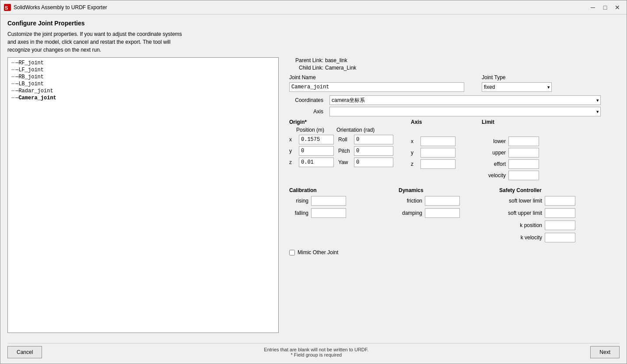 This screenshot has width=627, height=364. I want to click on joint-name-input, so click(377, 87).